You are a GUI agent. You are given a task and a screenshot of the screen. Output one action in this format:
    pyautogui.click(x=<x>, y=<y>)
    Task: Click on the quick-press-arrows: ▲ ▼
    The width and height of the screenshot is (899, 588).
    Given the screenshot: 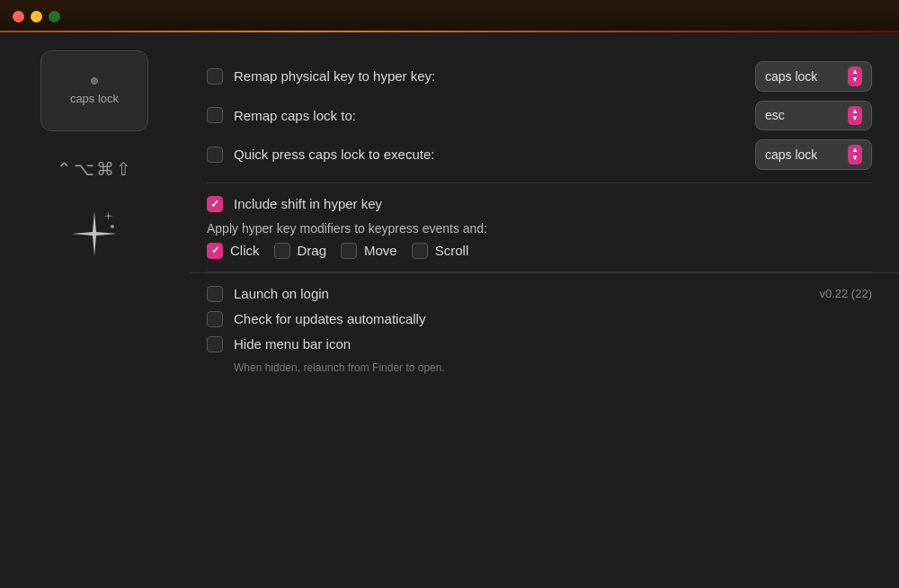 What is the action you would take?
    pyautogui.click(x=855, y=155)
    